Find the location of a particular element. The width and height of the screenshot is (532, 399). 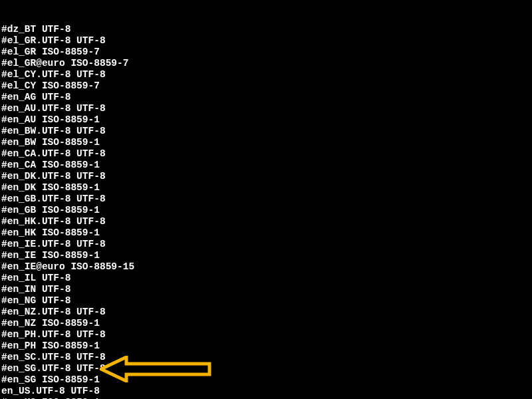

locale-line: #en_NG UTF-8 is located at coordinates (267, 301).